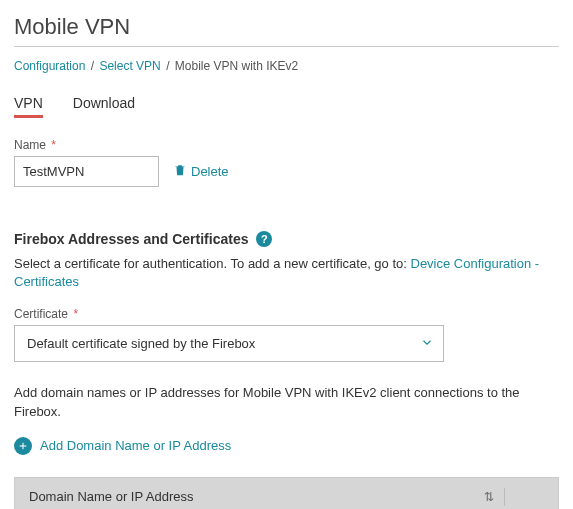 Image resolution: width=573 pixels, height=509 pixels. What do you see at coordinates (212, 264) in the screenshot?
I see `cert-desc-text: Select a certificate for authentication.…` at bounding box center [212, 264].